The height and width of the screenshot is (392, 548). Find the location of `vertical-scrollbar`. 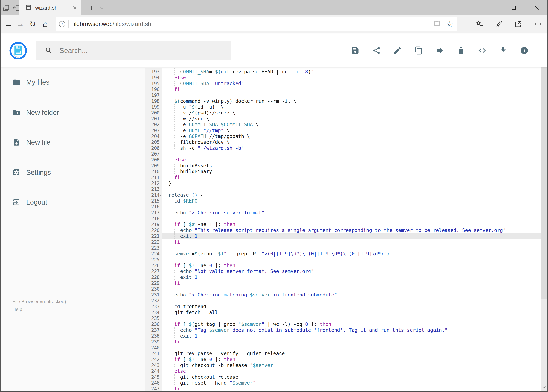

vertical-scrollbar is located at coordinates (544, 212).